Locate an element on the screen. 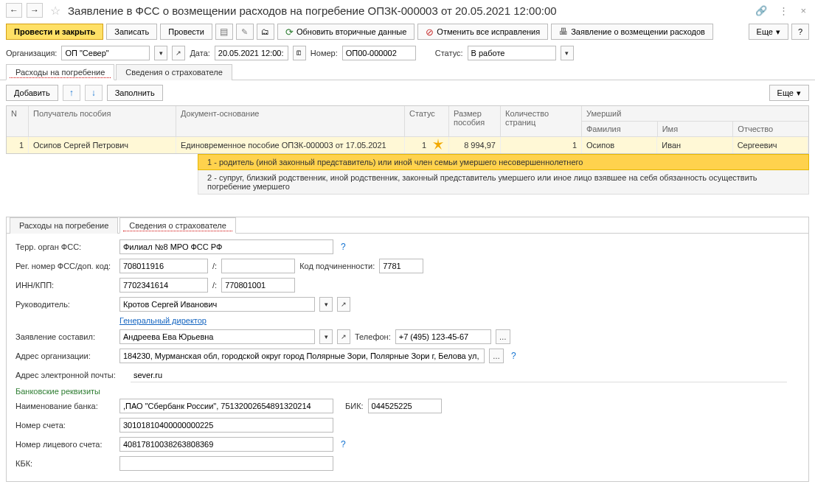 Image resolution: width=815 pixels, height=504 pixels. sub-more-label: Еще is located at coordinates (785, 93).